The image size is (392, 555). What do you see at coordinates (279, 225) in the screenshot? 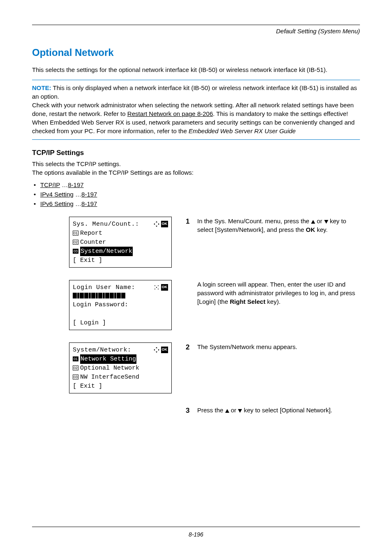
I see `step-1-text: In the Sys. Menu/Count. menu, press the …` at bounding box center [279, 225].